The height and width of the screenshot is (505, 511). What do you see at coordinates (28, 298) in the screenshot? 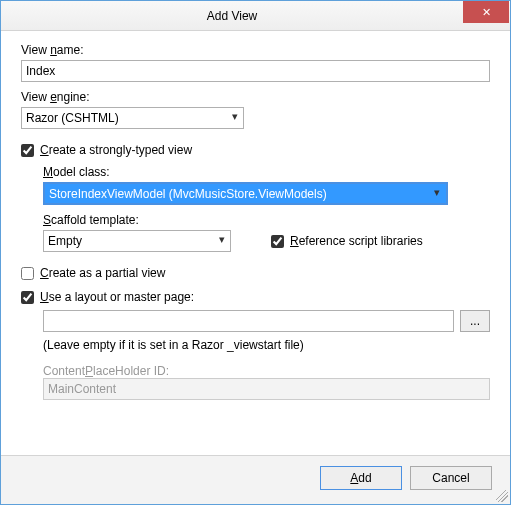
I see `use-layout-checkbox` at bounding box center [28, 298].